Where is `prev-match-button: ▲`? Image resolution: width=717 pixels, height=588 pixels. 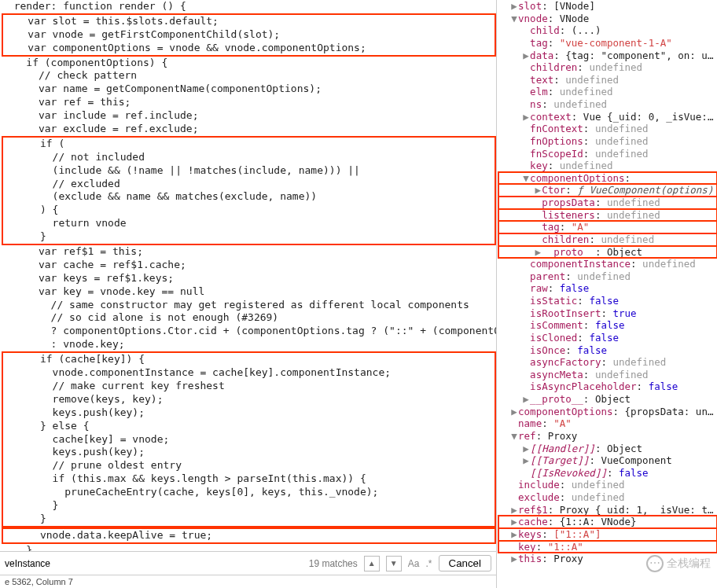
prev-match-button: ▲ is located at coordinates (372, 564).